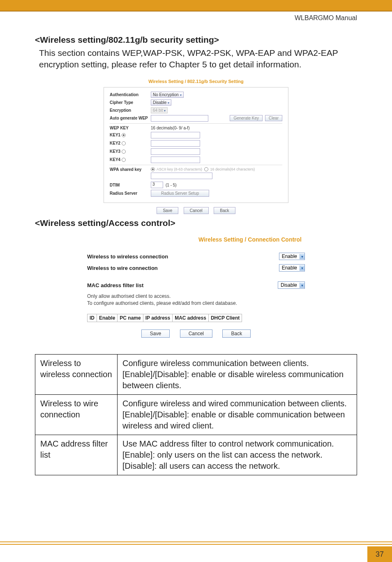 This screenshot has width=392, height=562. I want to click on dtim-input: 3, so click(157, 185).